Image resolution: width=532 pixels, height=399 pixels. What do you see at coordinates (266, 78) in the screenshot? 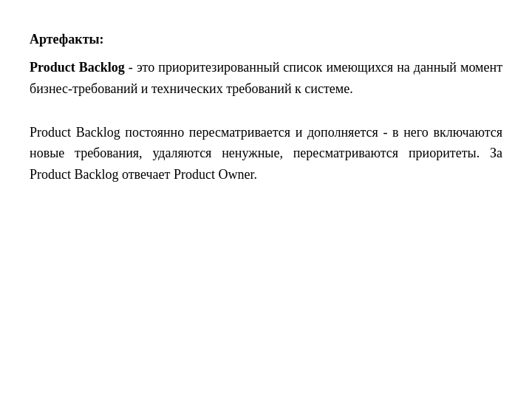
I see `paragraph-1: Product Backlog - это приоритезированный…` at bounding box center [266, 78].